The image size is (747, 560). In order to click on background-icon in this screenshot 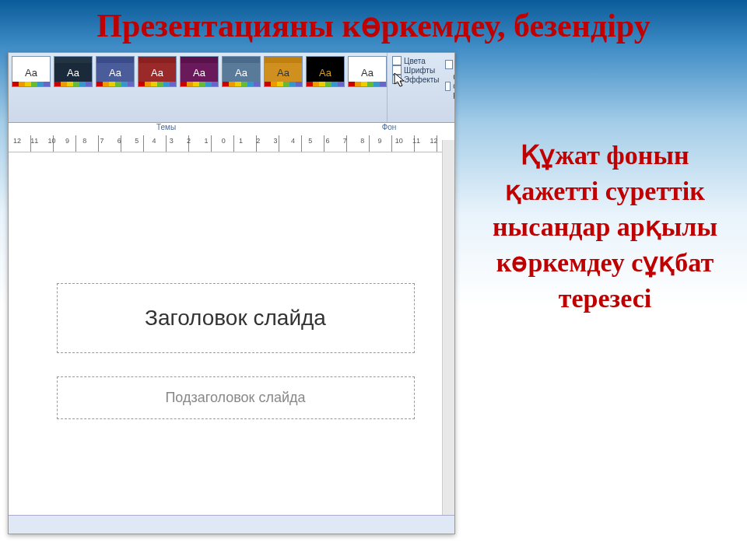, I will do `click(449, 65)`.